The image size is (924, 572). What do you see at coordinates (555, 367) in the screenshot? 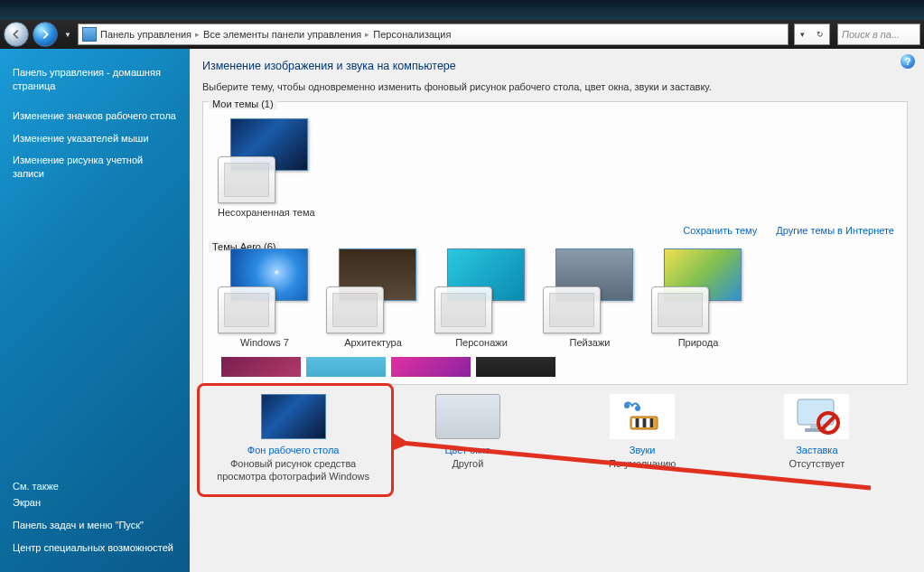
I see `aero-themes-row2-cutoff` at bounding box center [555, 367].